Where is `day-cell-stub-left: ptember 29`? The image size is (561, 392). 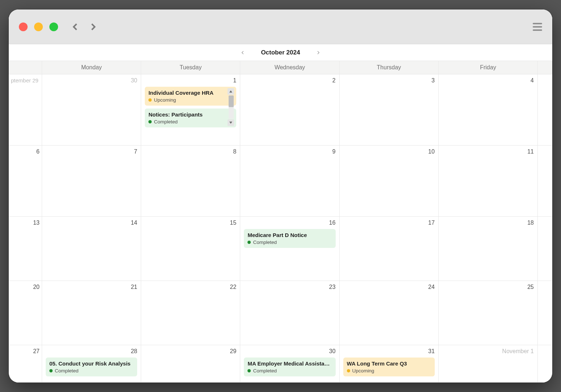
day-cell-stub-left: ptember 29 is located at coordinates (25, 110).